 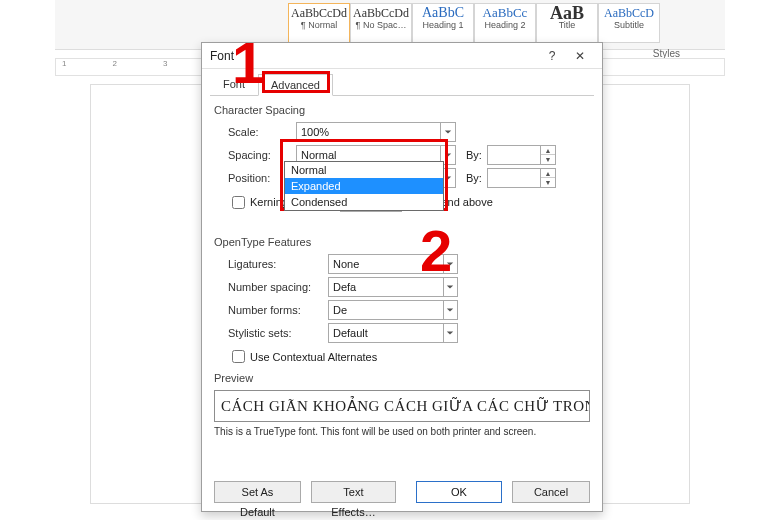 What do you see at coordinates (278, 310) in the screenshot?
I see `number-forms-label: Number forms:` at bounding box center [278, 310].